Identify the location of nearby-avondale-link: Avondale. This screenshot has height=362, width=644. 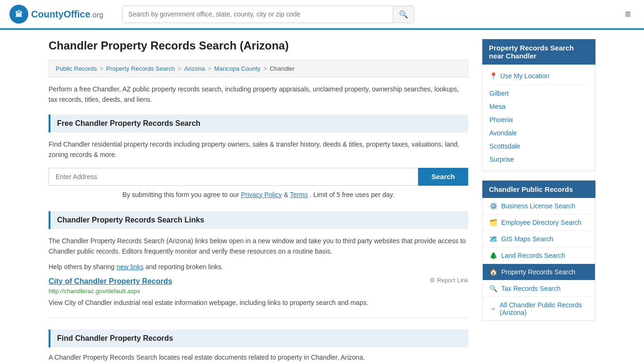
(503, 133).